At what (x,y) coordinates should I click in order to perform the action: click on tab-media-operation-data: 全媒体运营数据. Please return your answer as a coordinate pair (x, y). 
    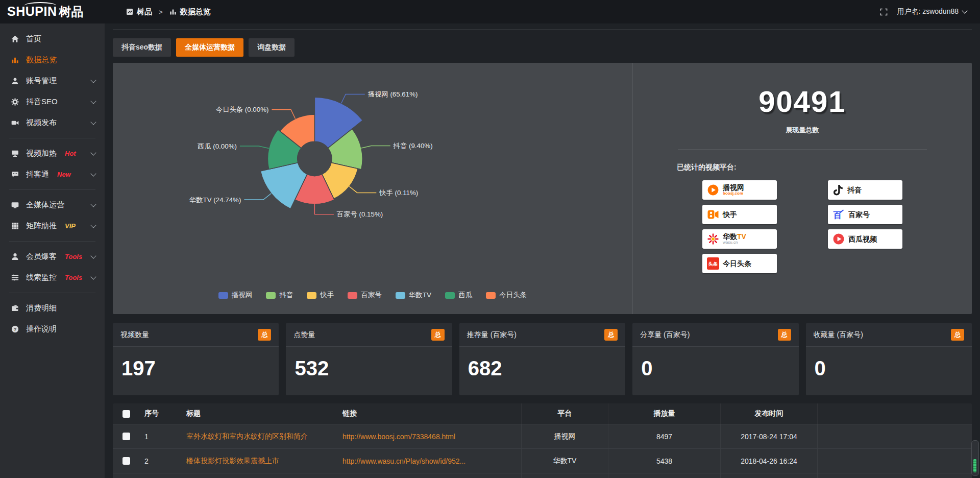
    Looking at the image, I should click on (210, 47).